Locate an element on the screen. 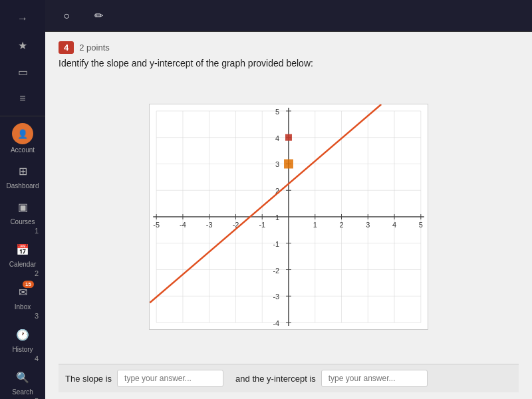 This screenshot has height=399, width=532. inbox-label: Inbox is located at coordinates (23, 307).